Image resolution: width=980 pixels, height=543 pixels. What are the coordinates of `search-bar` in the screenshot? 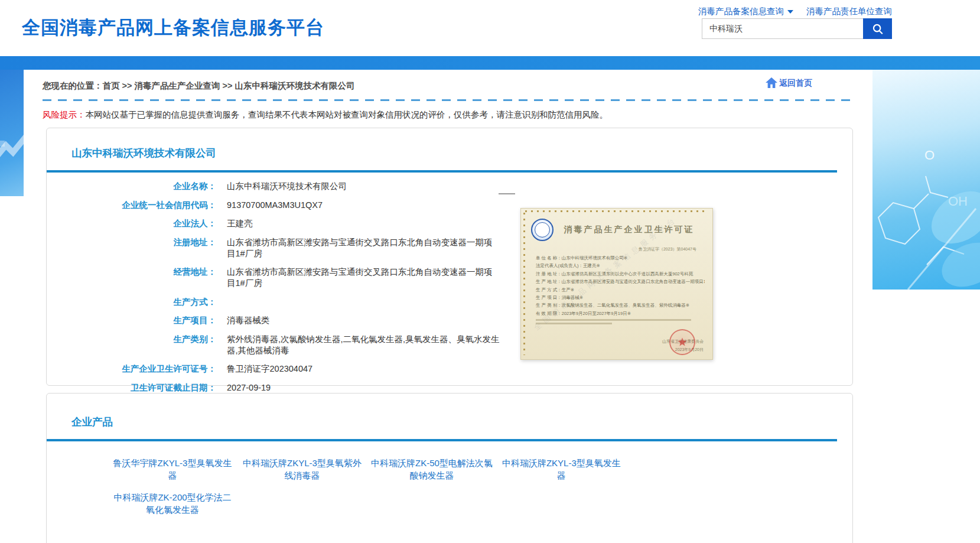 It's located at (797, 28).